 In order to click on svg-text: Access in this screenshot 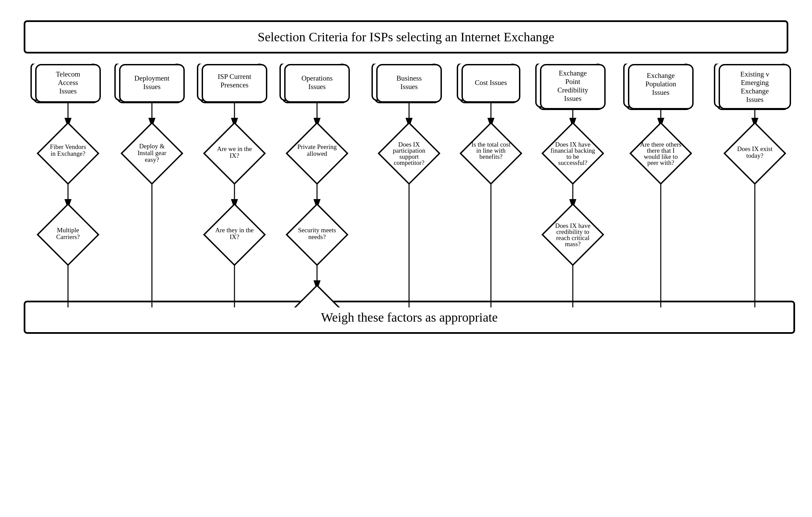, I will do `click(68, 83)`.